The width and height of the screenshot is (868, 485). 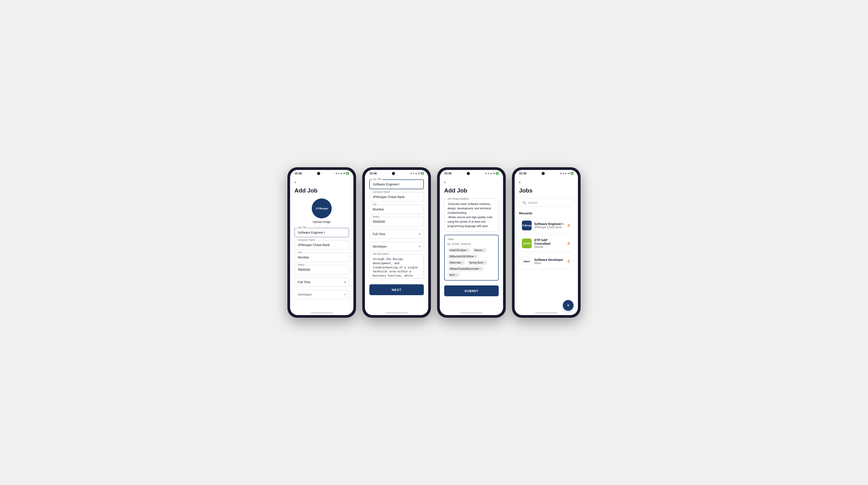 I want to click on employment-type-value-1: Full Time, so click(x=304, y=282).